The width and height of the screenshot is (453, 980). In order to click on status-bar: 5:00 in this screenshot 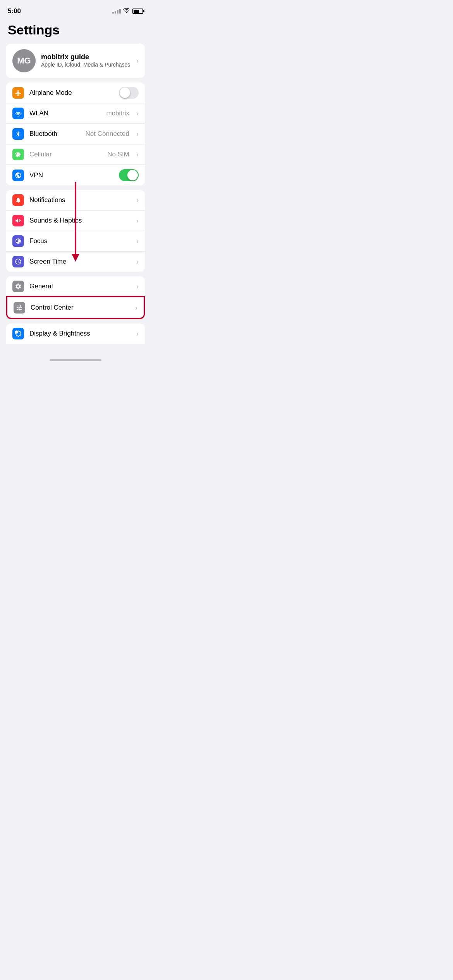, I will do `click(76, 10)`.